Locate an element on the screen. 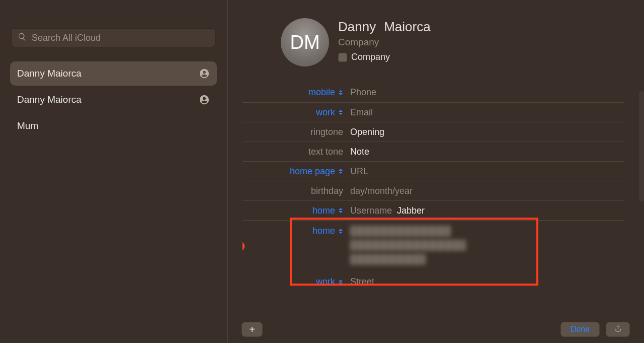 This screenshot has height=343, width=644. company-checkbox is located at coordinates (343, 57).